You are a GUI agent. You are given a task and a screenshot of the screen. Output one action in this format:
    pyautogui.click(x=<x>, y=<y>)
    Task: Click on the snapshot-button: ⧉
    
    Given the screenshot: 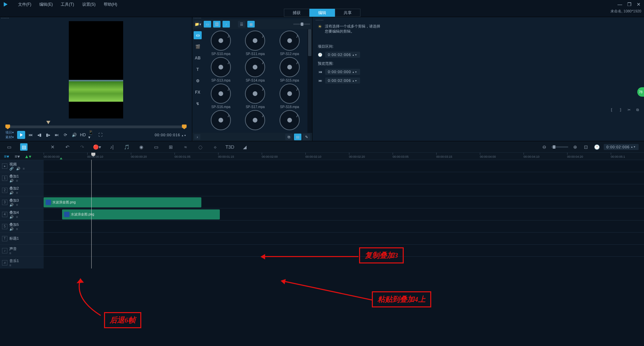 What is the action you would take?
    pyautogui.click(x=638, y=110)
    